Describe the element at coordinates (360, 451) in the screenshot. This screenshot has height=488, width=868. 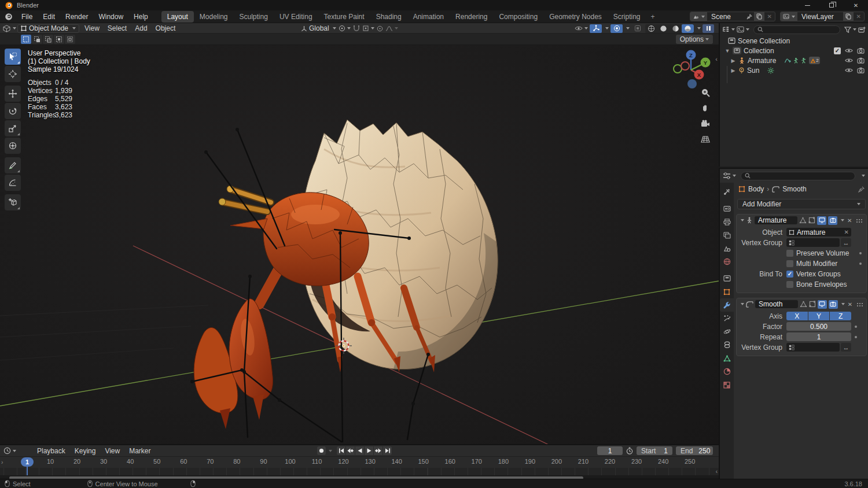
I see `play-reverse-button` at that location.